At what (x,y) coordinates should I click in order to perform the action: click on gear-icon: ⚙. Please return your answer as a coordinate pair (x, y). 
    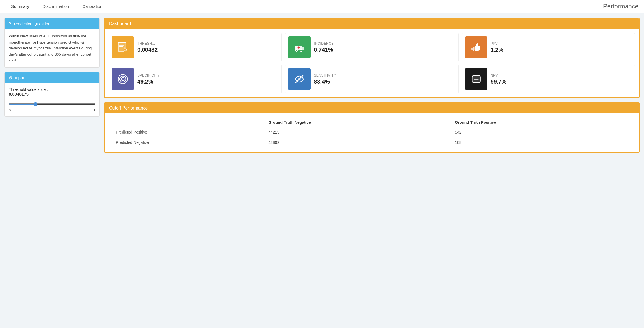
    Looking at the image, I should click on (11, 78).